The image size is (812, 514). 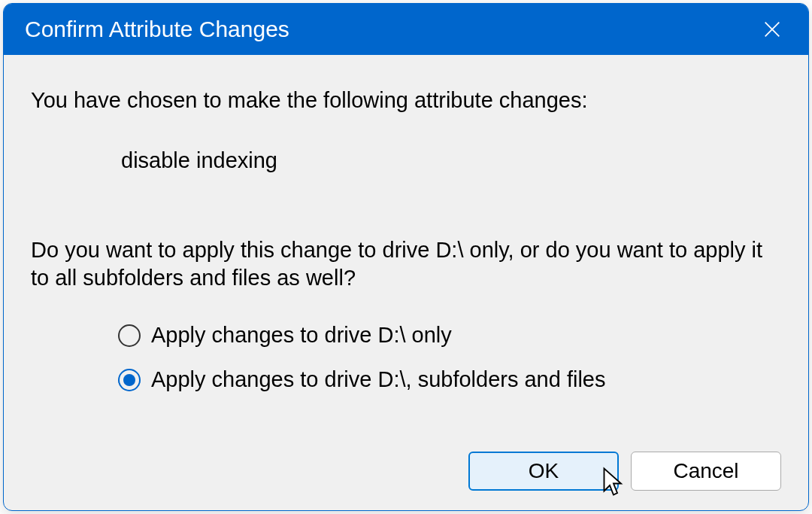 What do you see at coordinates (772, 29) in the screenshot?
I see `close-icon` at bounding box center [772, 29].